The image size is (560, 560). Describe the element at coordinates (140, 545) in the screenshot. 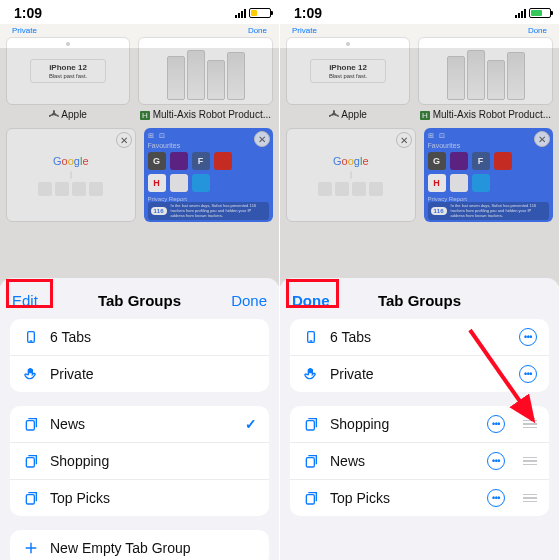

I see `row-new-group: New Empty Tab Group` at that location.